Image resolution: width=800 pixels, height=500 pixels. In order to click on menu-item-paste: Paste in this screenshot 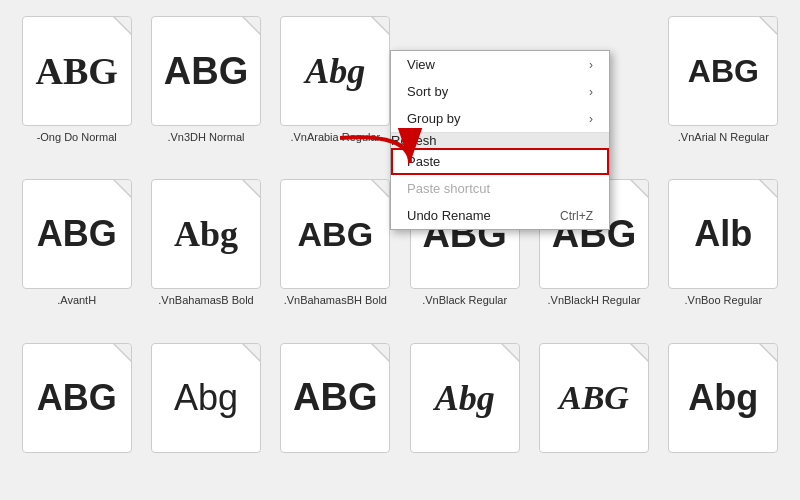, I will do `click(500, 162)`.